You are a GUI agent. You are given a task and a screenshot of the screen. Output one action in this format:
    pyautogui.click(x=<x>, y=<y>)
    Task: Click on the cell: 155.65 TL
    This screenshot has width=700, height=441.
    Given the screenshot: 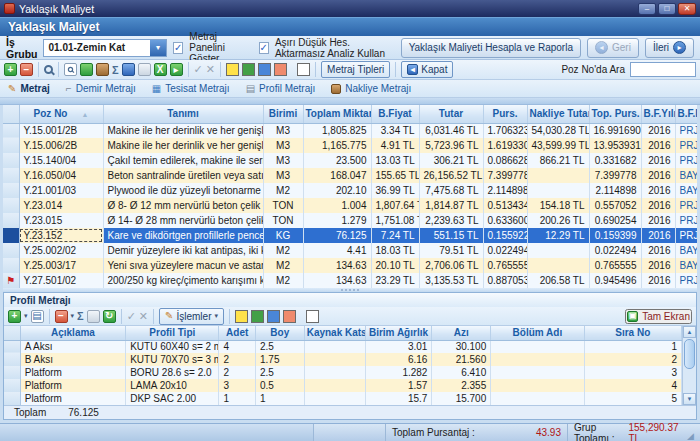 What is the action you would take?
    pyautogui.click(x=395, y=176)
    